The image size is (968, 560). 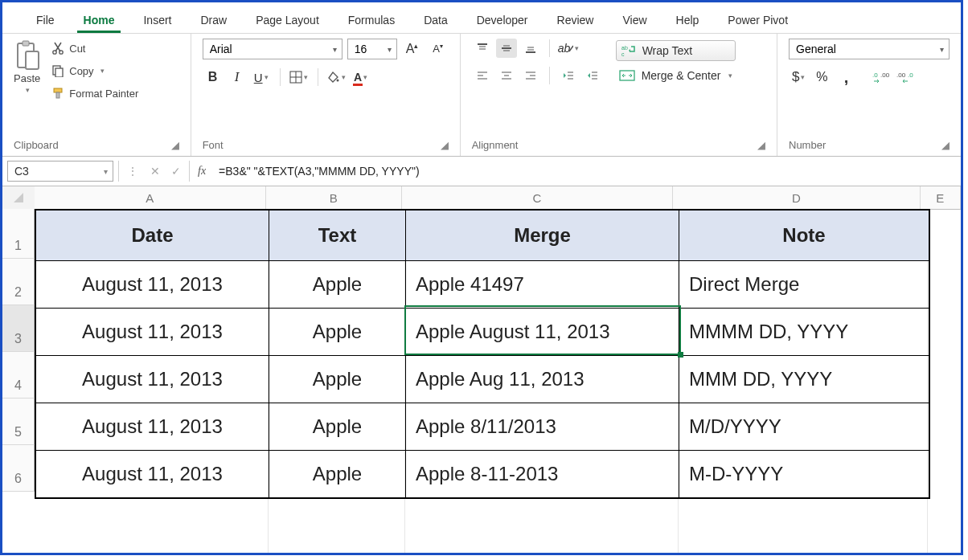 I want to click on fx-label: fx, so click(x=202, y=171).